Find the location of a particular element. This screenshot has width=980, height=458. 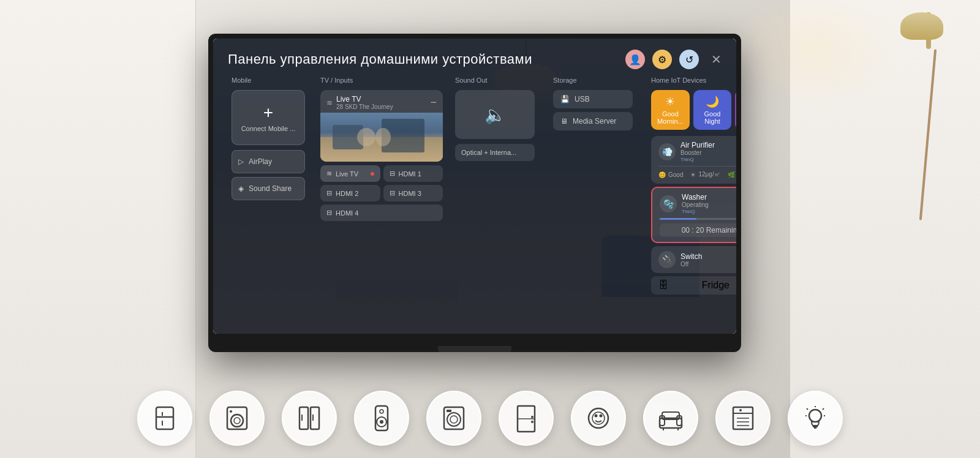

washer-text: Washer Operating ThinQ is located at coordinates (695, 203).